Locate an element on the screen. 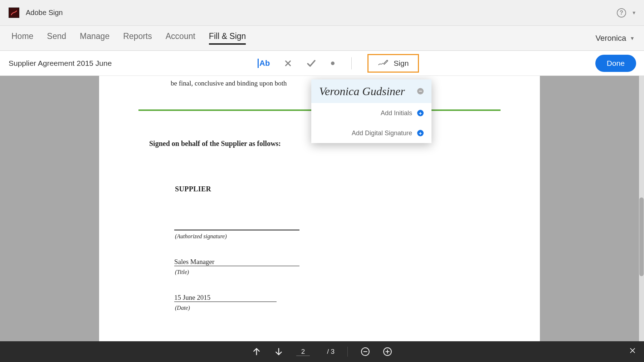  user-name: Veronica is located at coordinates (611, 38).